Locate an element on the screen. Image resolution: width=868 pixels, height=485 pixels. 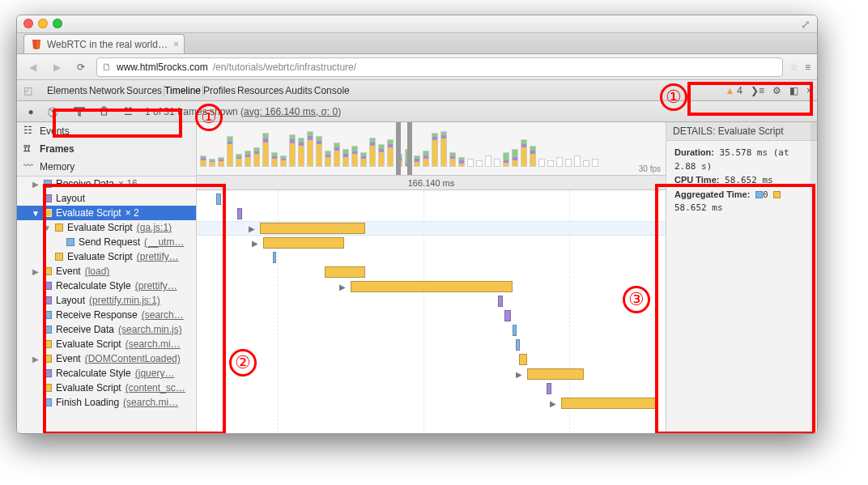
address-bar: 🗋 www.html5rocks.com/en/tutorials/webrtc… is located at coordinates (440, 67).